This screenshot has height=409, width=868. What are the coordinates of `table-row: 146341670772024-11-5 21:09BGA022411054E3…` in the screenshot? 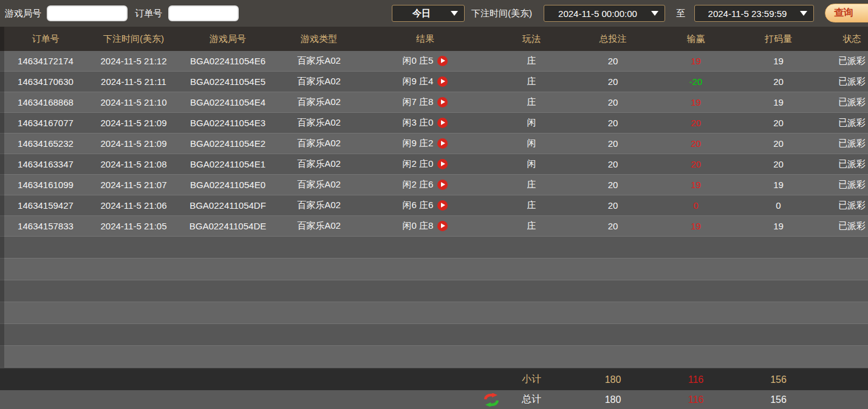 It's located at (434, 123).